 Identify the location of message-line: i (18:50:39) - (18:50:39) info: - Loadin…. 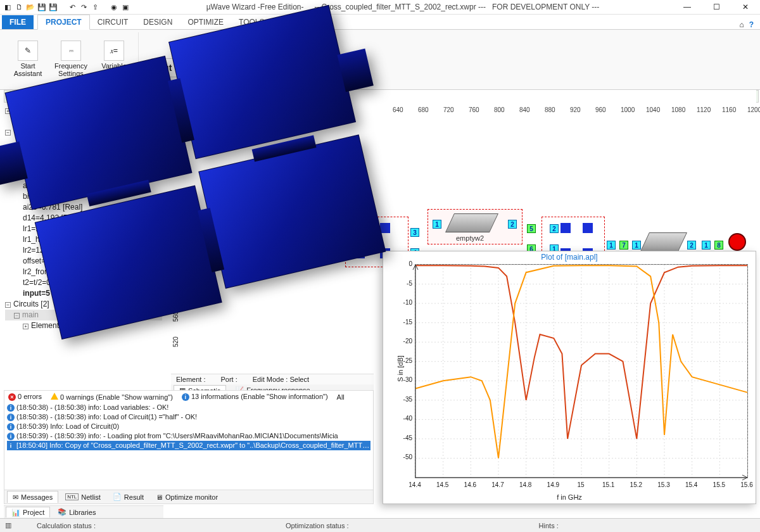
(189, 436).